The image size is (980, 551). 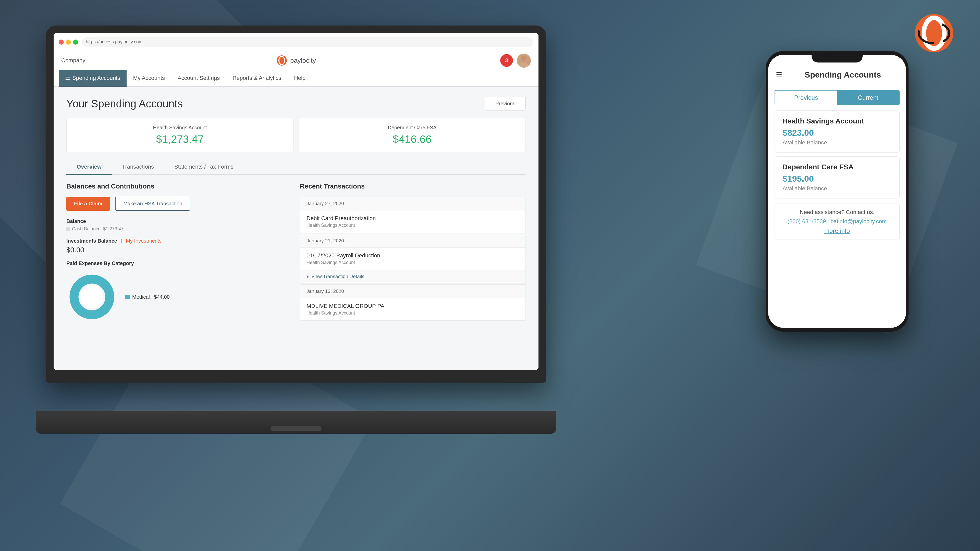 I want to click on transaction-item-2: 01/17/2020 Payroll Deduction Health Savi…, so click(x=413, y=259).